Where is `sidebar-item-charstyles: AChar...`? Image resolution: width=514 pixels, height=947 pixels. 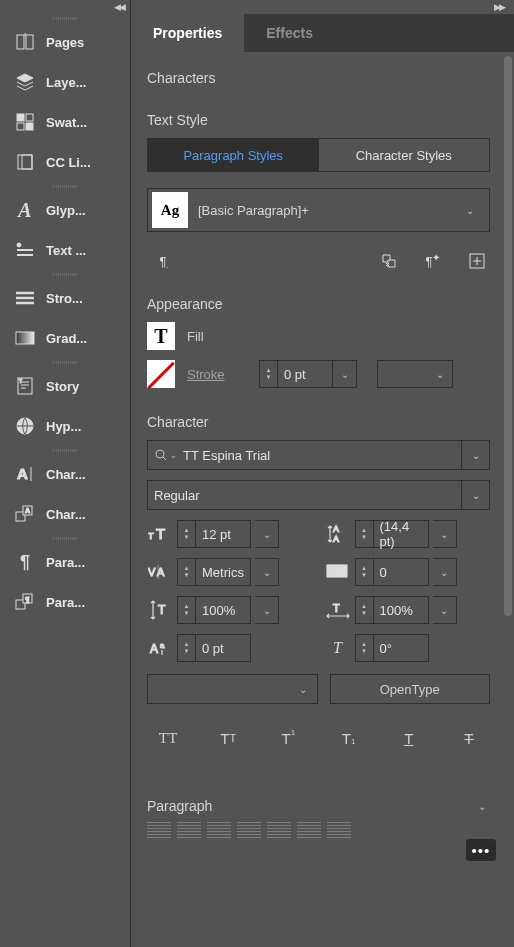 sidebar-item-charstyles: AChar... is located at coordinates (65, 514).